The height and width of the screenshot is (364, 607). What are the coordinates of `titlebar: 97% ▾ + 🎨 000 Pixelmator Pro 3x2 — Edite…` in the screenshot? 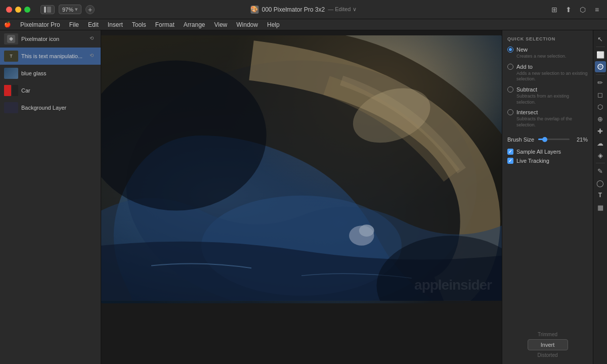 It's located at (304, 10).